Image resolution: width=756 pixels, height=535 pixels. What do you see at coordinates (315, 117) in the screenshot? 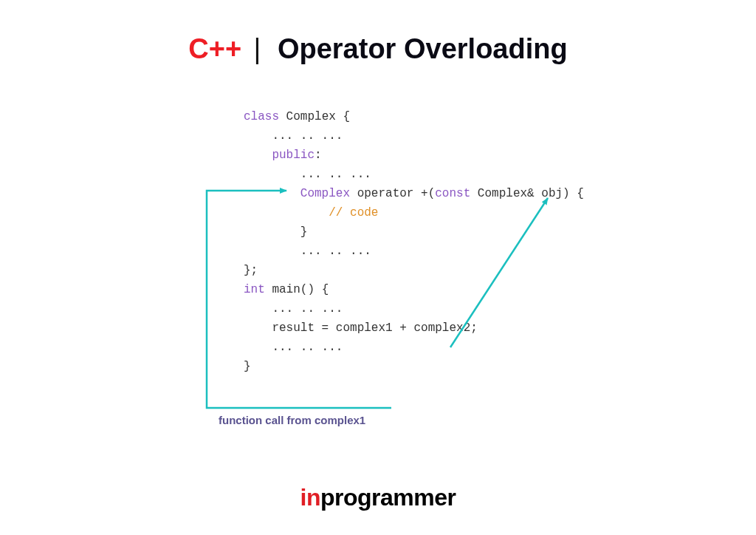
I see `code-text: Complex {` at bounding box center [315, 117].